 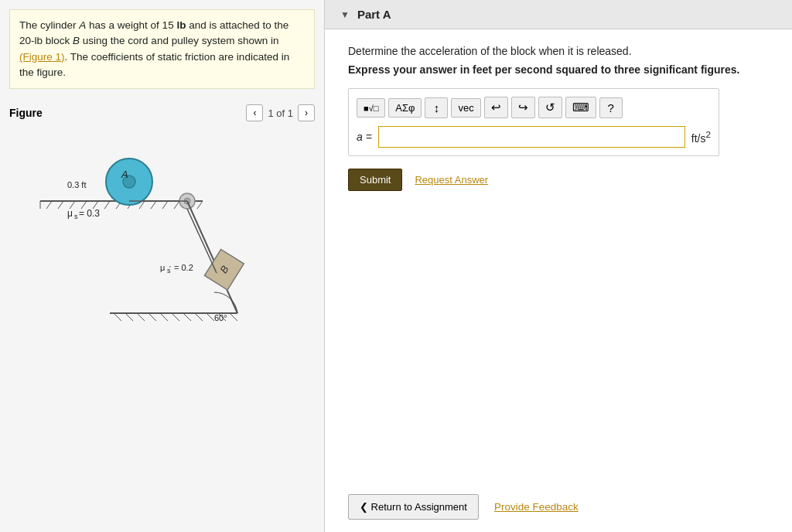 What do you see at coordinates (42, 57) in the screenshot?
I see `figure-link: (Figure 1)` at bounding box center [42, 57].